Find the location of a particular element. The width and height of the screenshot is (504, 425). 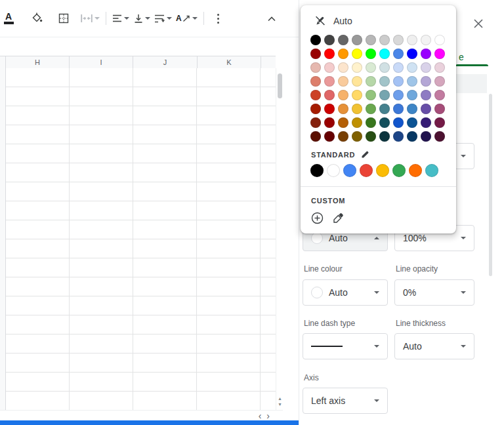

text-color-button: A is located at coordinates (9, 18).